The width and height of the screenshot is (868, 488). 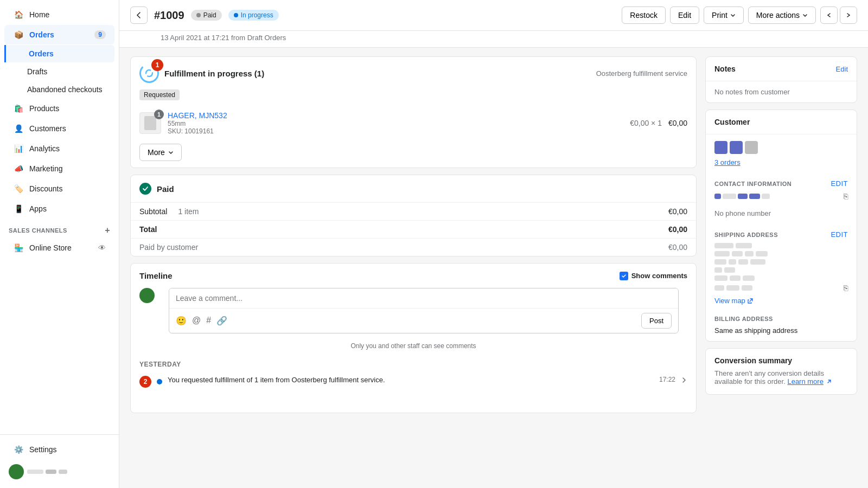 What do you see at coordinates (51, 472) in the screenshot?
I see `user-store-redacted` at bounding box center [51, 472].